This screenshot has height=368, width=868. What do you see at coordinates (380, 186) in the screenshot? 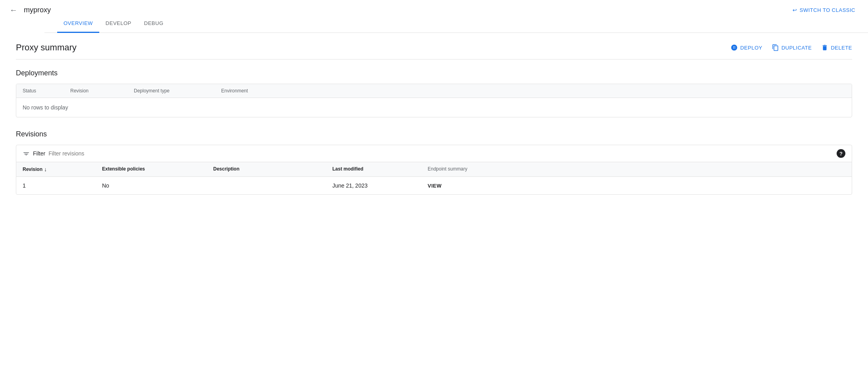
I see `cell-last-modified: June 21, 2023` at bounding box center [380, 186].